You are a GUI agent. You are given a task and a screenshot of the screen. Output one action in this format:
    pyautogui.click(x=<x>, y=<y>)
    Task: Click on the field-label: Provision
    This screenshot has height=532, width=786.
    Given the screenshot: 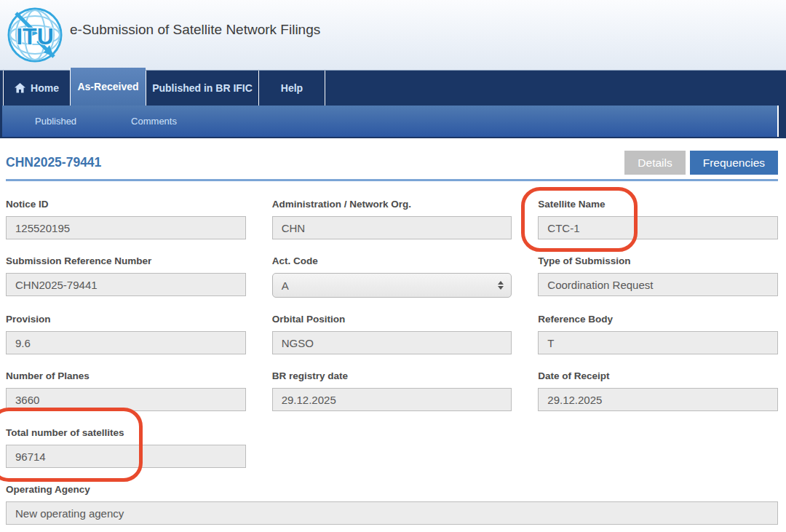 What is the action you would take?
    pyautogui.click(x=126, y=319)
    